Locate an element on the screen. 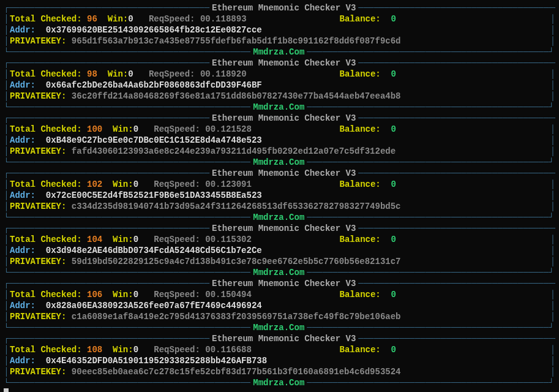  stats-line: │ Total Checked: 96 Win: 0 ReqSpeed: 00.… is located at coordinates (279, 19).